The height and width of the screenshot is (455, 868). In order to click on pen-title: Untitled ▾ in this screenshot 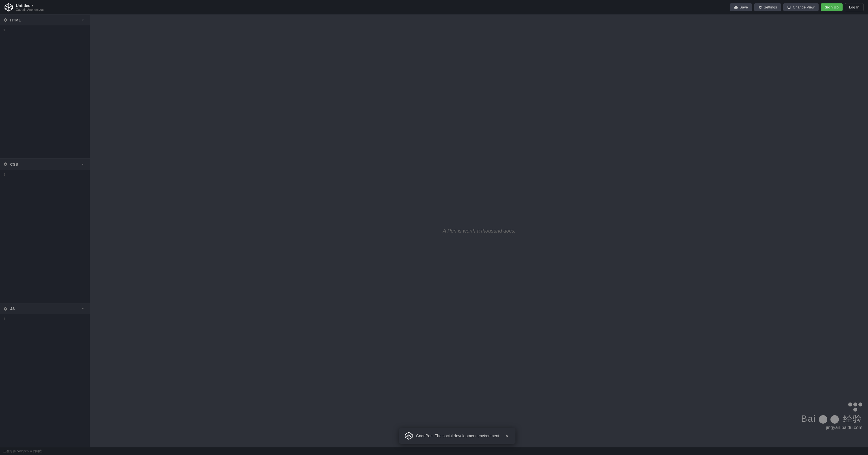, I will do `click(30, 5)`.